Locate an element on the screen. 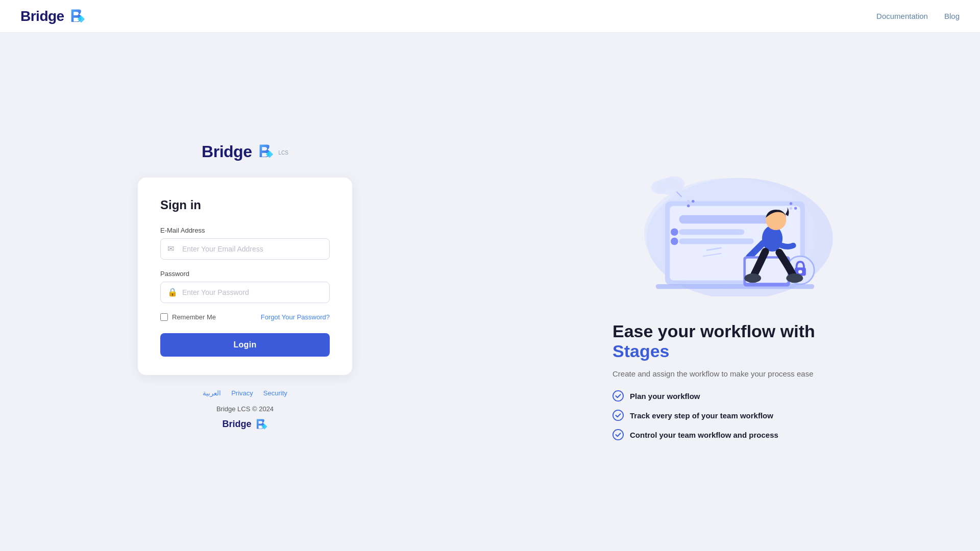 This screenshot has height=551, width=980. email-group: E-Mail Address ✉ is located at coordinates (245, 243).